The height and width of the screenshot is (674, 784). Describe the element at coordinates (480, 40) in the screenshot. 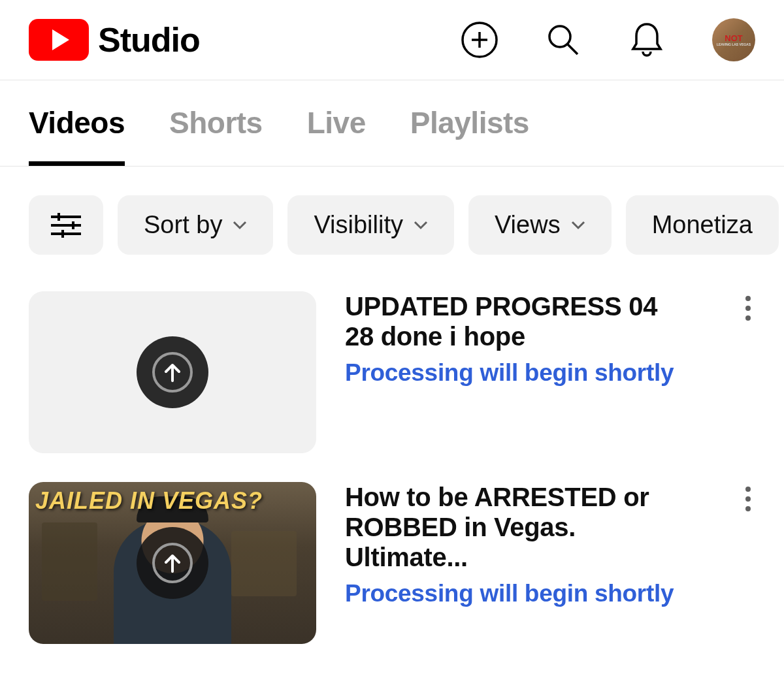

I see `create-button` at that location.